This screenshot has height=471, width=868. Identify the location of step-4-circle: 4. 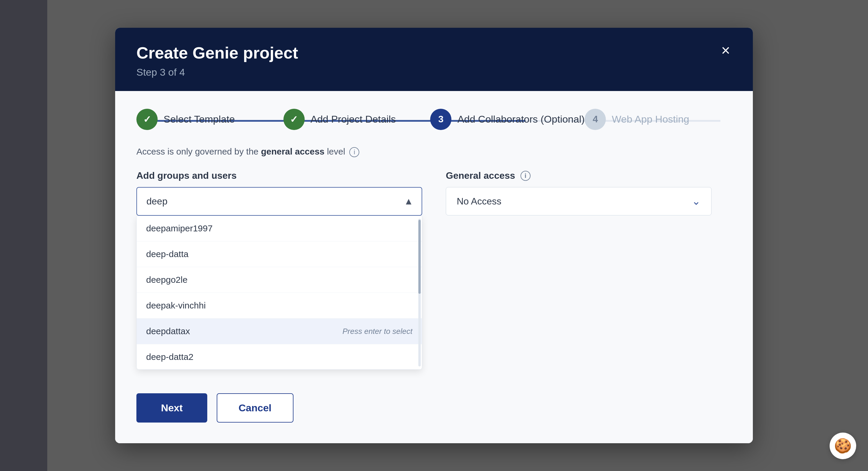
(595, 119).